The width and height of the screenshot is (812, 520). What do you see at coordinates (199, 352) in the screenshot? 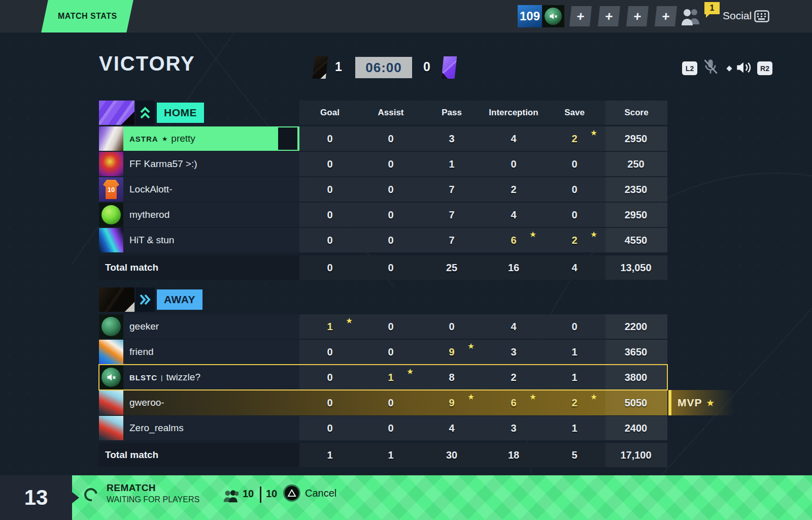
I see `player-name-cell: friend` at bounding box center [199, 352].